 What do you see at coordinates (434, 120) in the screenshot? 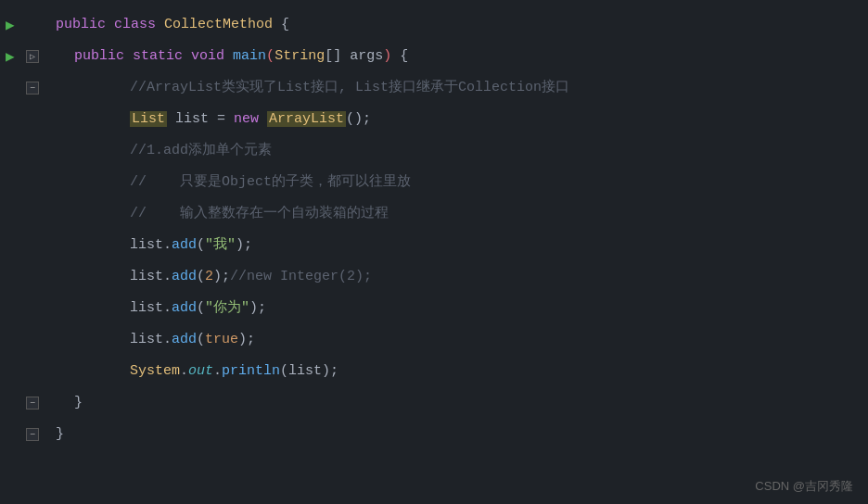
I see `code-line-4: List list = new ArrayList();` at bounding box center [434, 120].